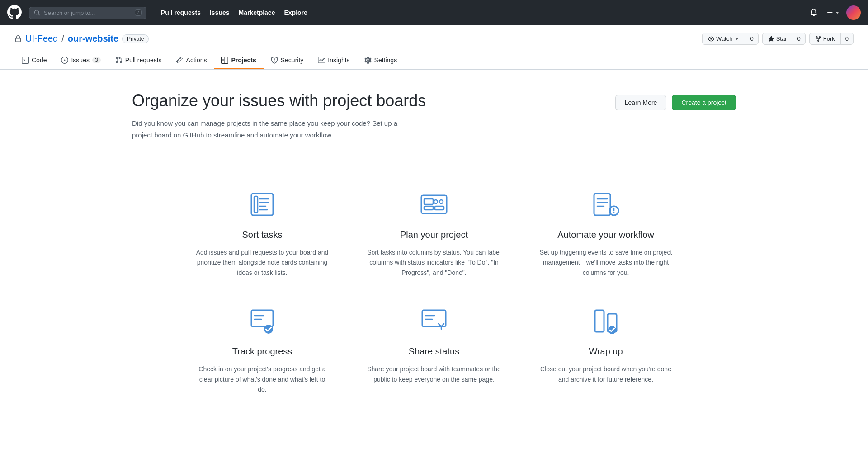 The image size is (868, 463). Describe the element at coordinates (386, 60) in the screenshot. I see `tab-settings-label: Settings` at that location.